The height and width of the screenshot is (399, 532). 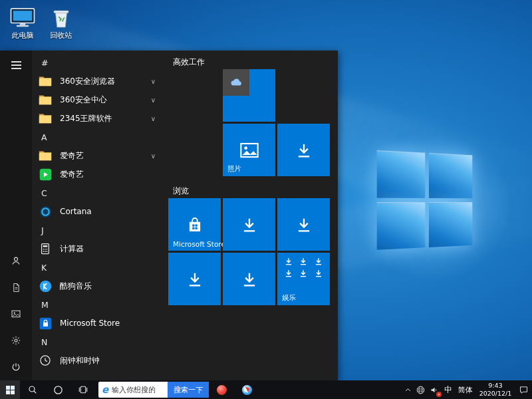 What do you see at coordinates (16, 367) in the screenshot?
I see `power-icon` at bounding box center [16, 367].